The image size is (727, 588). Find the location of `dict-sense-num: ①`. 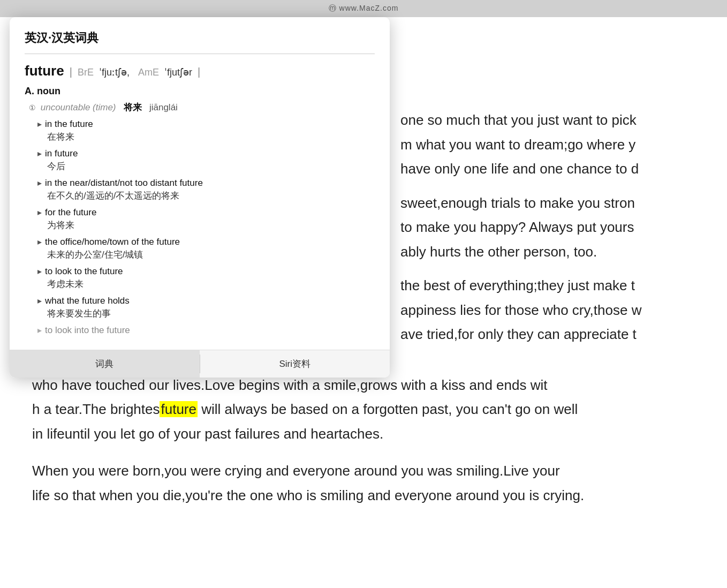

dict-sense-num: ① is located at coordinates (32, 108).